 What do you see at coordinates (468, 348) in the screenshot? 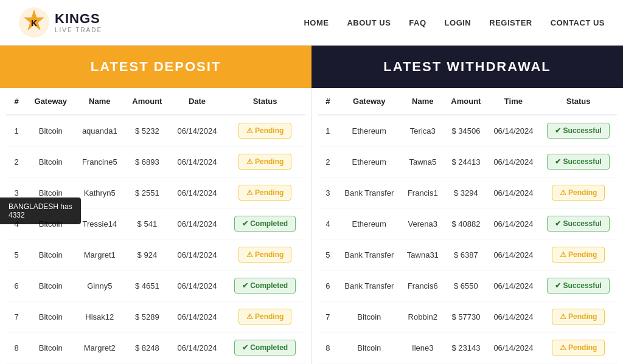
I see `table-row: 8 Bitcoin Ilene3 $ 23143 06/14/2024 Pend…` at bounding box center [468, 348].